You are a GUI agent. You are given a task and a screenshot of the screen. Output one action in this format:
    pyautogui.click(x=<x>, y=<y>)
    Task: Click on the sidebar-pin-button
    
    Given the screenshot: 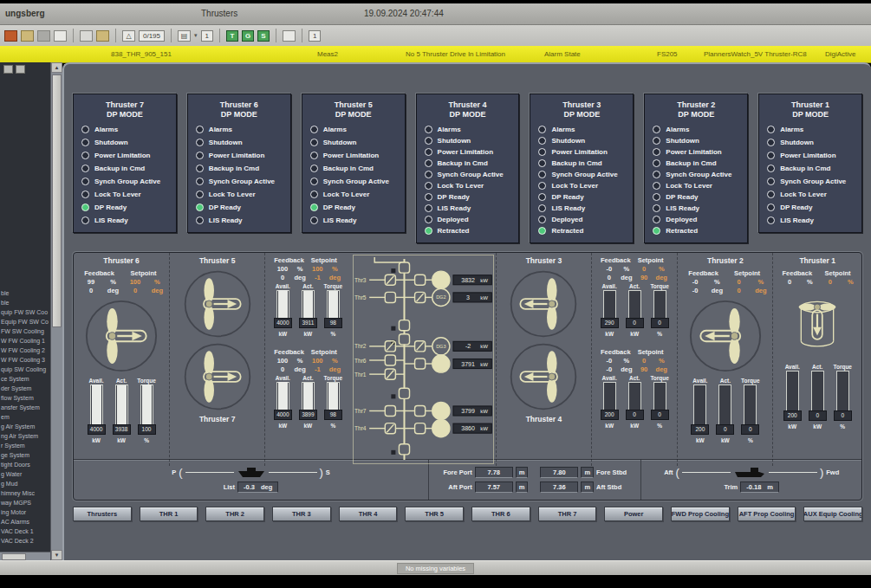 What is the action you would take?
    pyautogui.click(x=9, y=69)
    